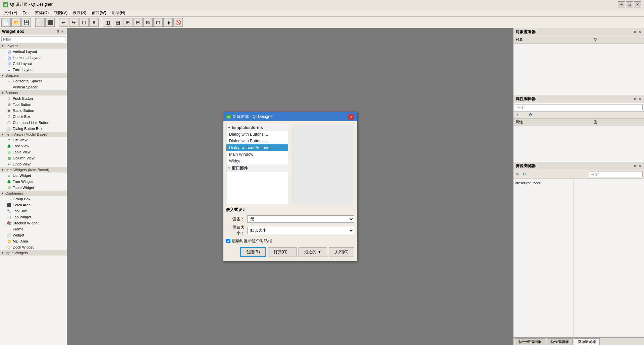 This screenshot has height=345, width=644. I want to click on widget-box-close-btn: ✕, so click(62, 31).